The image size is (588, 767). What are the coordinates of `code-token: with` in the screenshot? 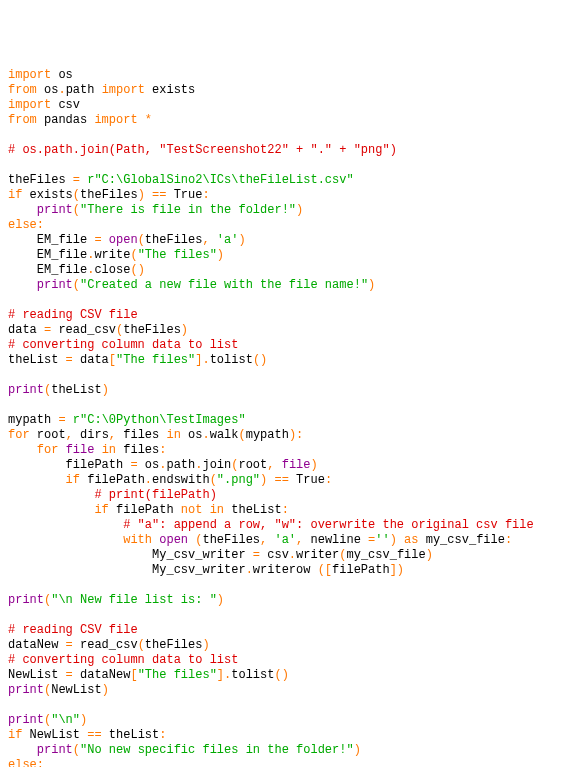 It's located at (138, 540).